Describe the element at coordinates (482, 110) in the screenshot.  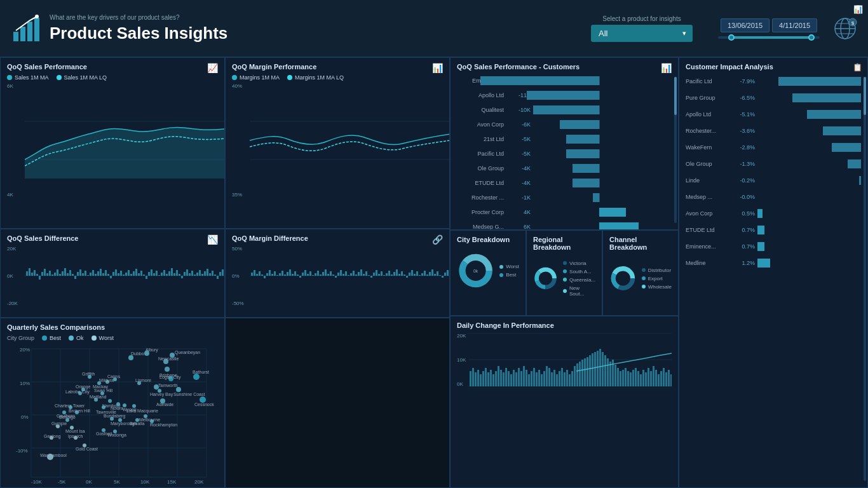
I see `cust-label-qualitest: Qualitest` at that location.